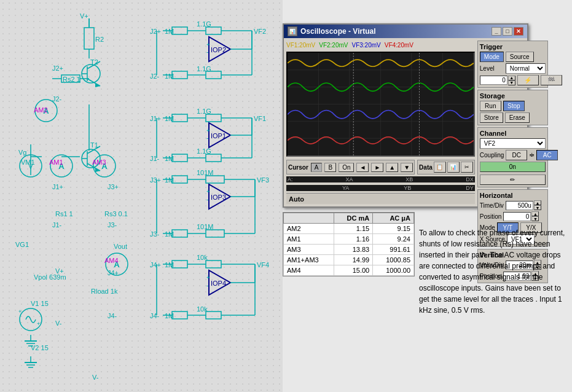 Image resolution: width=572 pixels, height=392 pixels. Describe the element at coordinates (296, 199) in the screenshot. I see `auto-label: Auto` at that location.